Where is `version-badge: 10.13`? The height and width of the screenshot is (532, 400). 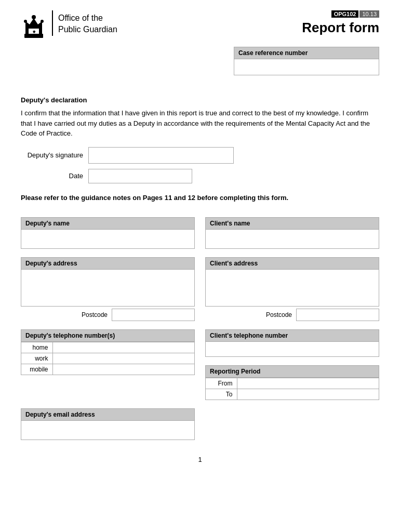
version-badge: 10.13 is located at coordinates (369, 14).